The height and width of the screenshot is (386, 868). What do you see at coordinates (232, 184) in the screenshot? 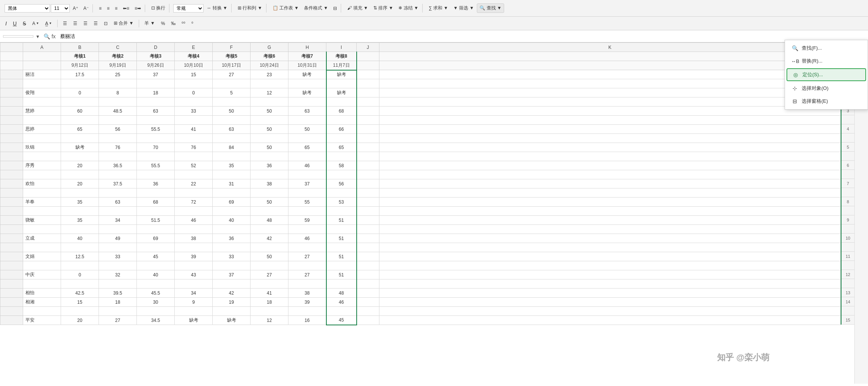
I see `cell-F-12: 31` at bounding box center [232, 184].